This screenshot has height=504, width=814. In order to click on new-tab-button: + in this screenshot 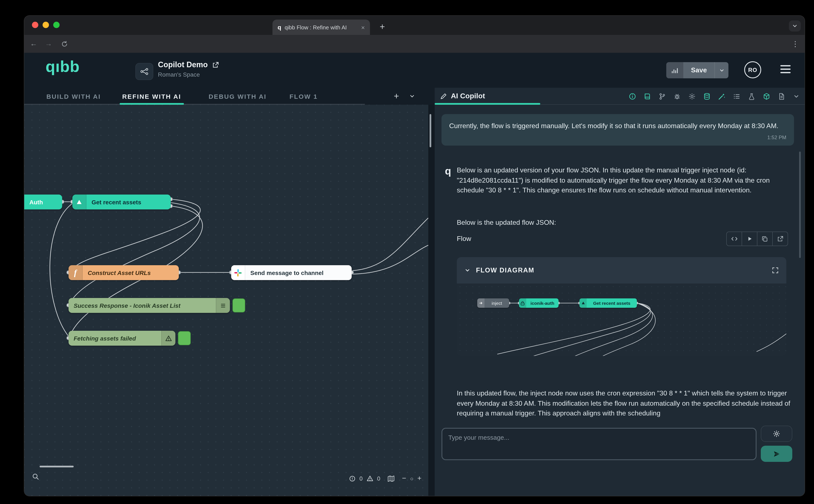, I will do `click(382, 27)`.